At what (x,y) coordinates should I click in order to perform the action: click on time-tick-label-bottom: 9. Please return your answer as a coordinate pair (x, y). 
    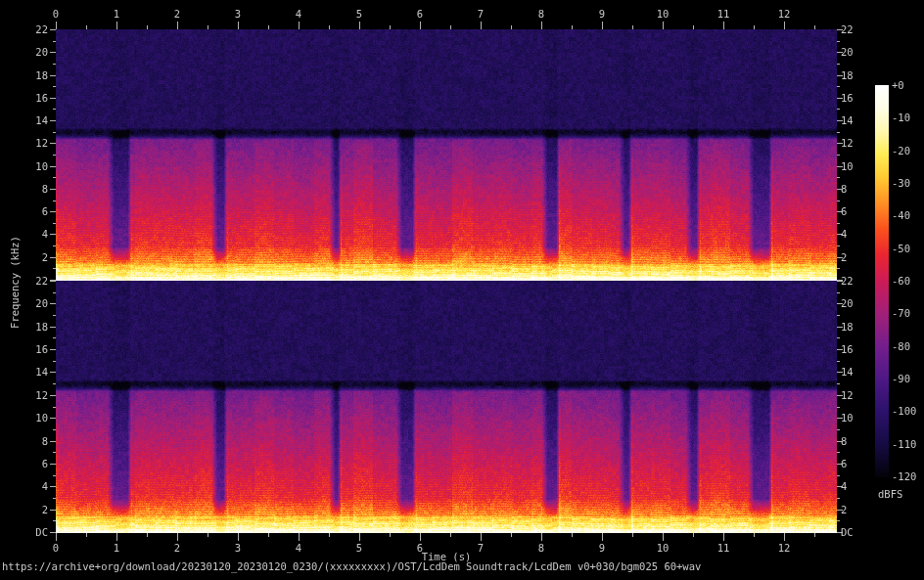
    Looking at the image, I should click on (602, 548).